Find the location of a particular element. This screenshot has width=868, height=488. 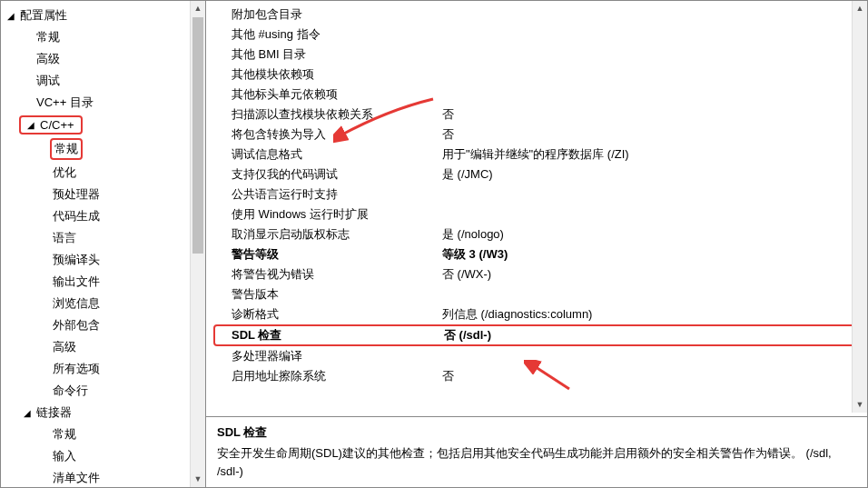

property-row: 其他模块依赖项 is located at coordinates (537, 75).